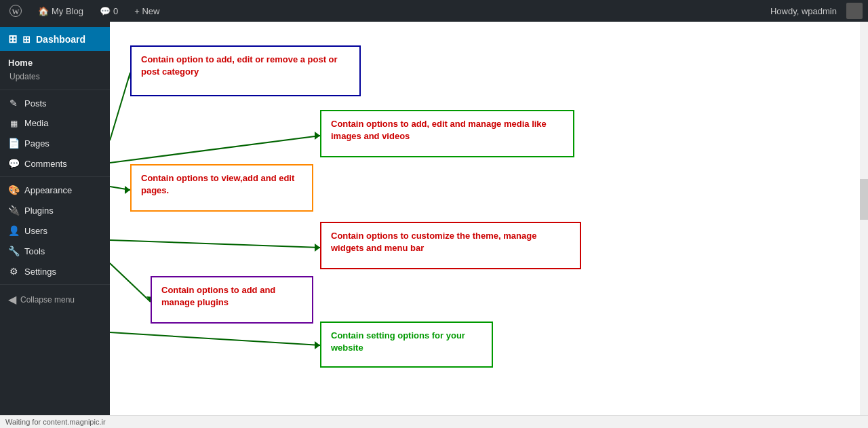 The width and height of the screenshot is (868, 428). What do you see at coordinates (46, 164) in the screenshot?
I see `comments-label: Comments` at bounding box center [46, 164].